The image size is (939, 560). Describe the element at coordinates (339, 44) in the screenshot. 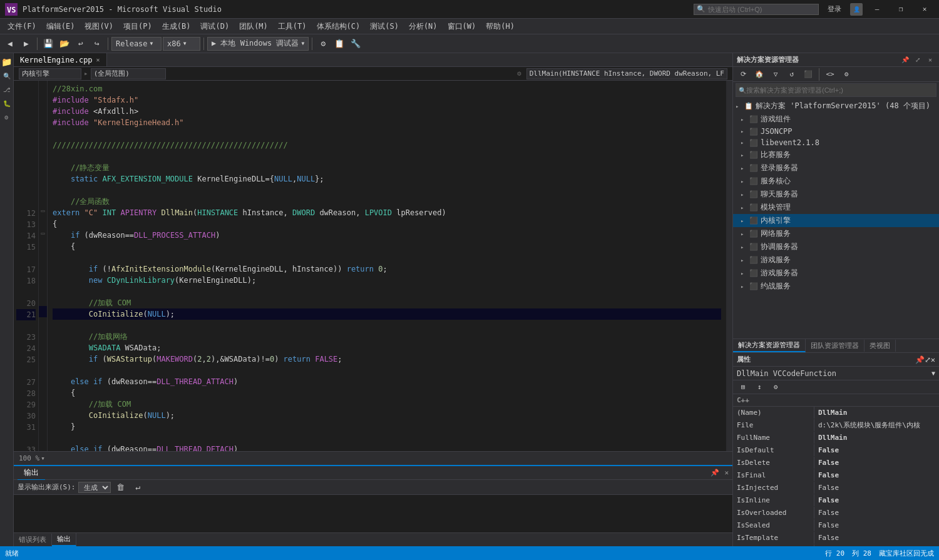

I see `toolbar-extra2: 📋` at that location.